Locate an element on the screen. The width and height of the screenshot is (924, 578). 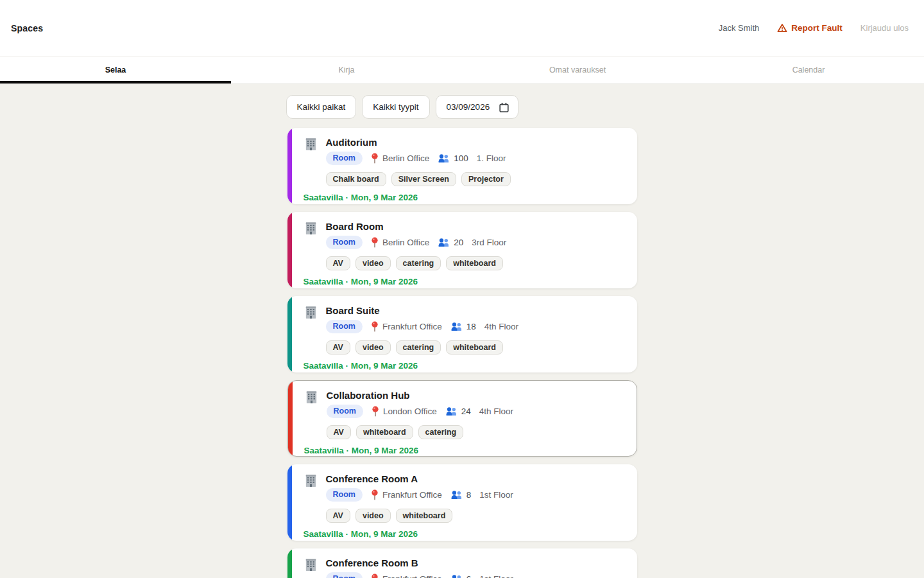
floor-label: 1. Floor is located at coordinates (492, 158).